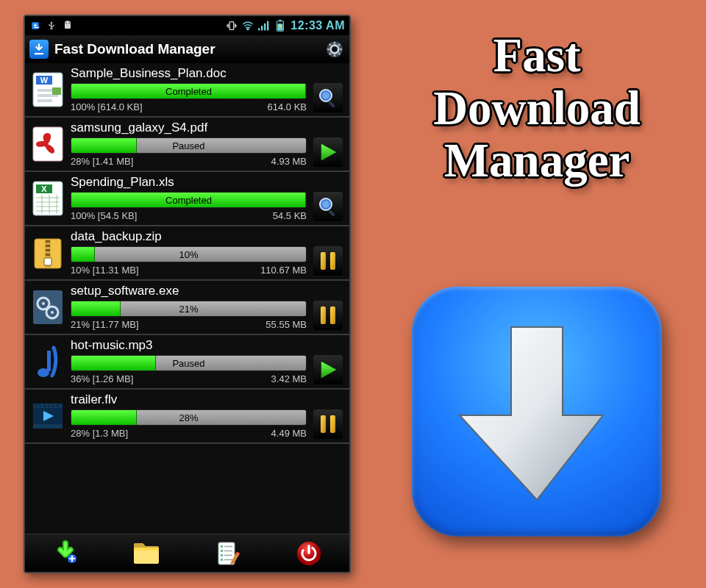 The image size is (706, 588). I want to click on svg-text: W, so click(44, 80).